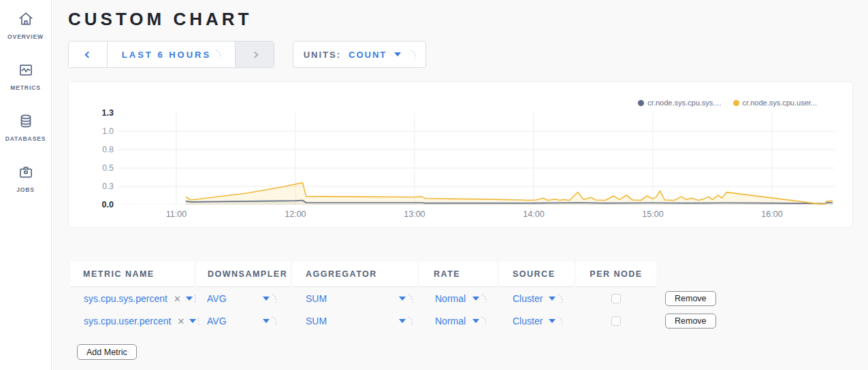 This screenshot has height=370, width=868. I want to click on x-tick-label: 15:00, so click(653, 214).